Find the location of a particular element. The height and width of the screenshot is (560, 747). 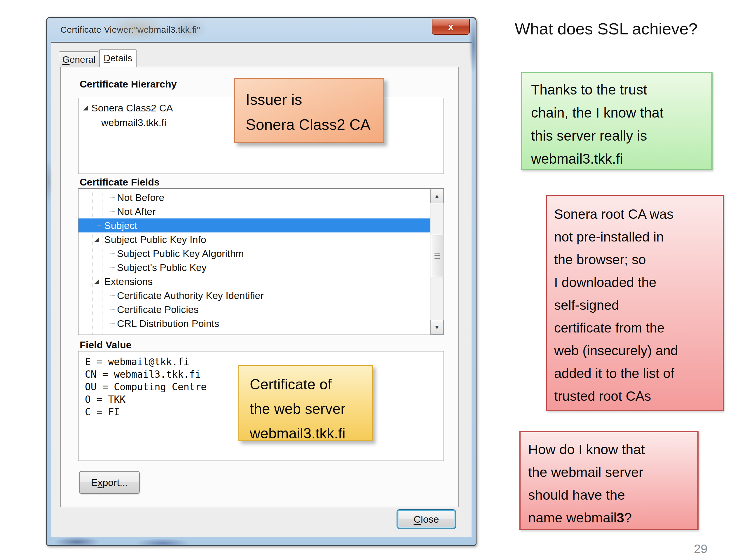

tree-item-certificate-policies: Certificate Policies is located at coordinates (254, 310).